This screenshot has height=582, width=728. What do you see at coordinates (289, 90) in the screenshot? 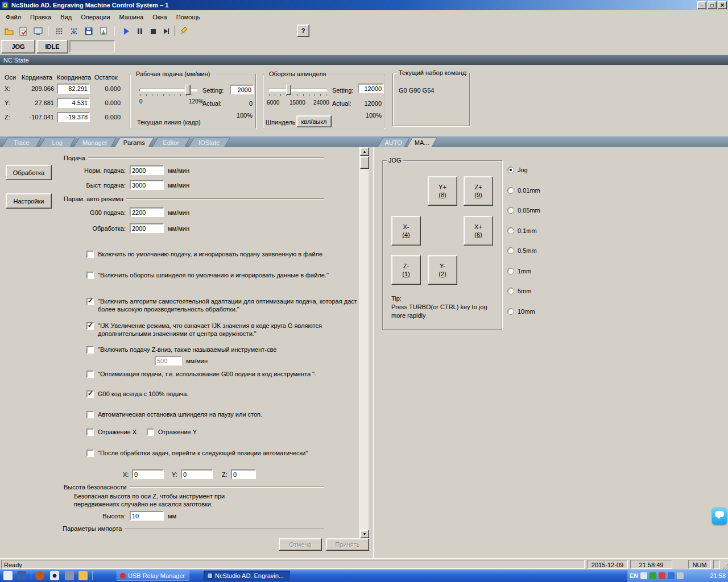
I see `spindle-slider-thumb` at bounding box center [289, 90].